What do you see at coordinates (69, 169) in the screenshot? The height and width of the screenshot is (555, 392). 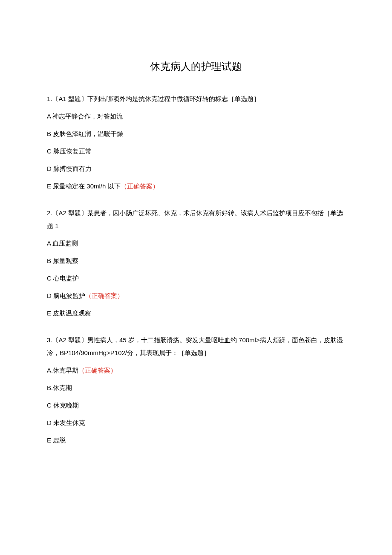 I see `option-label: D 脉搏慢而有力` at bounding box center [69, 169].